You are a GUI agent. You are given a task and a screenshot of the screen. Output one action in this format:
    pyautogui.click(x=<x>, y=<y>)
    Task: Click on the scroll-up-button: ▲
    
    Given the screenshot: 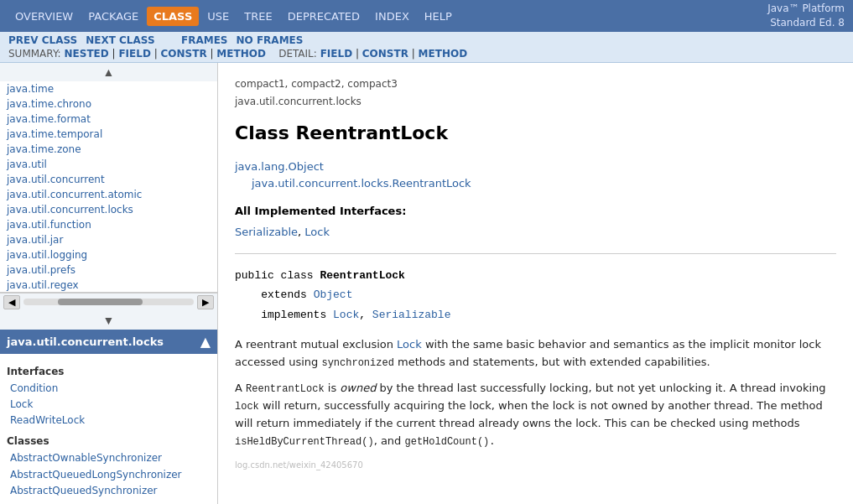 What is the action you would take?
    pyautogui.click(x=109, y=72)
    